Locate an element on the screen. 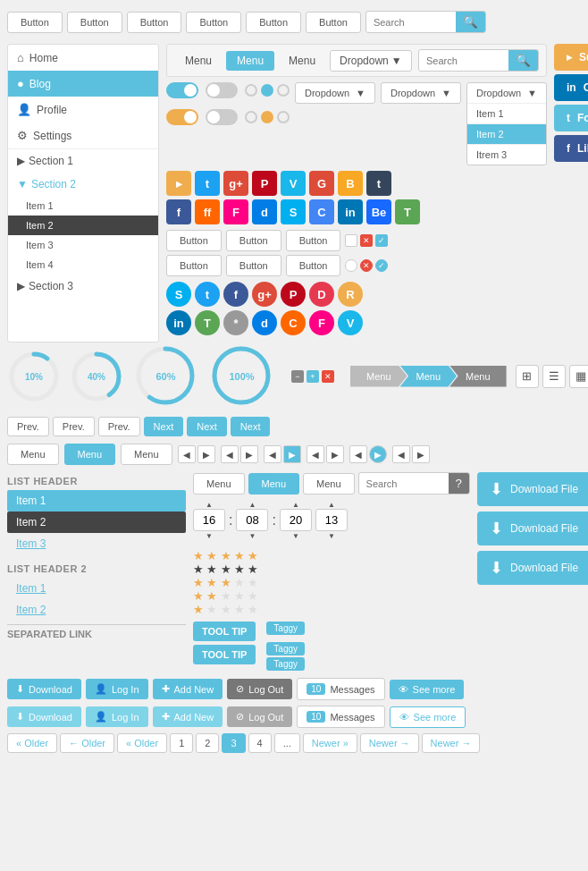 The image size is (588, 871). dropdown-3-header: Dropdown ▼ is located at coordinates (507, 93).